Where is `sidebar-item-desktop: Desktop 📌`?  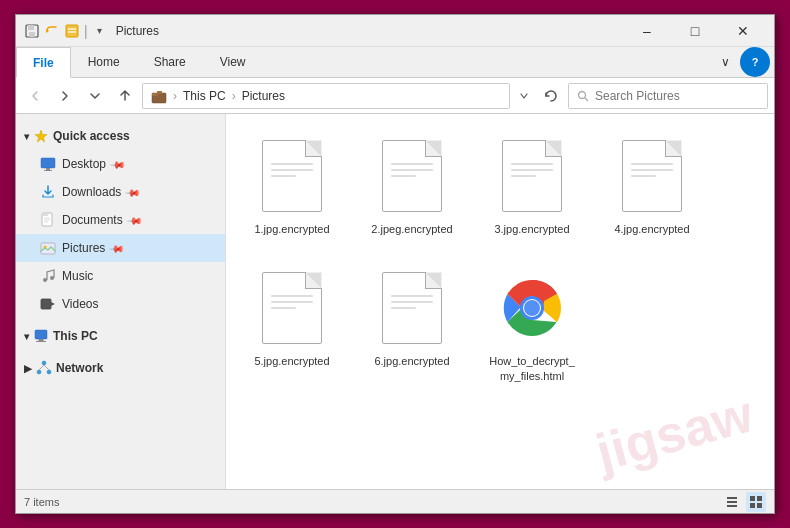
sidebar-item-desktop: Desktop 📌 is located at coordinates (120, 164).